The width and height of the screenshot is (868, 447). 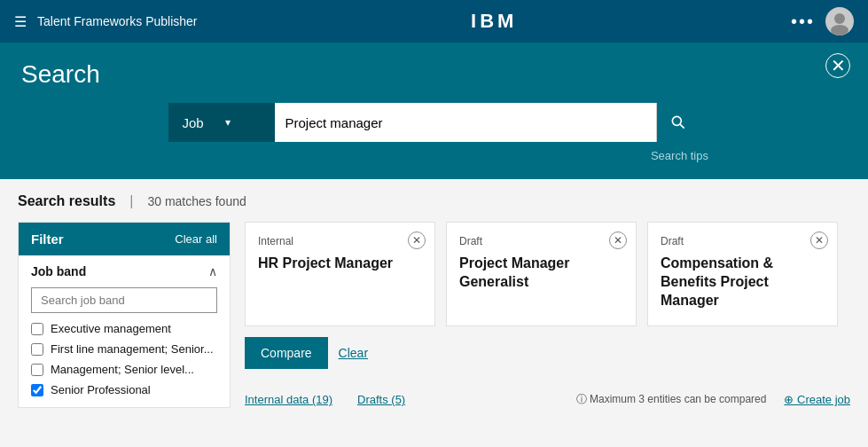 What do you see at coordinates (37, 390) in the screenshot?
I see `filter-checkbox-senior-professional` at bounding box center [37, 390].